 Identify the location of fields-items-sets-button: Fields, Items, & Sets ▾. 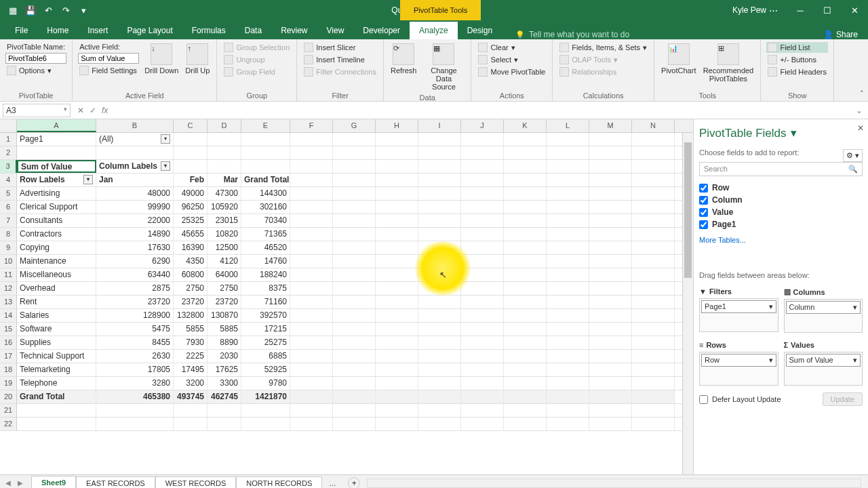
(604, 47).